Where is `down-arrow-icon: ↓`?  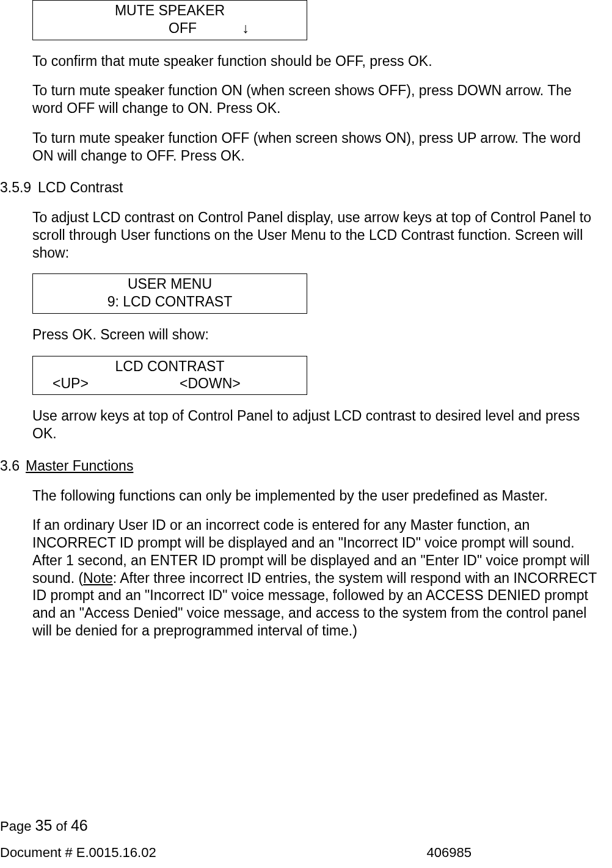
down-arrow-icon: ↓ is located at coordinates (246, 28).